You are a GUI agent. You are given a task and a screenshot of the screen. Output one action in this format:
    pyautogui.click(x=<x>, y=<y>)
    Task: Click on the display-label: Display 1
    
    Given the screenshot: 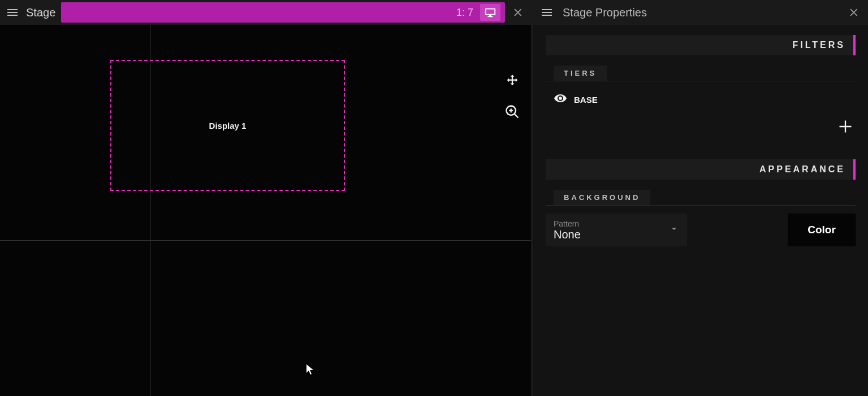 What is the action you would take?
    pyautogui.click(x=228, y=125)
    